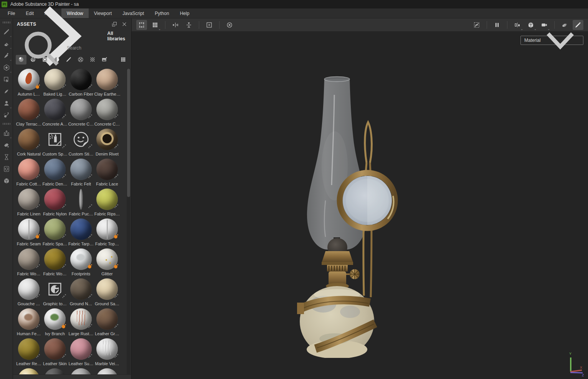 The image size is (588, 379). What do you see at coordinates (7, 115) in the screenshot?
I see `material-picker-tool` at bounding box center [7, 115].